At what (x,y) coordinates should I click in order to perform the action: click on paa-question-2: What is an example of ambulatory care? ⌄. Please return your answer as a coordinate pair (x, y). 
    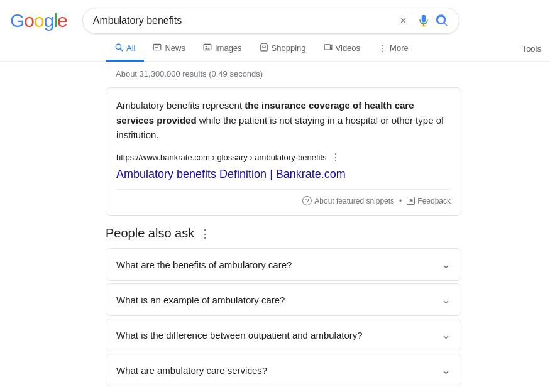
    Looking at the image, I should click on (283, 300).